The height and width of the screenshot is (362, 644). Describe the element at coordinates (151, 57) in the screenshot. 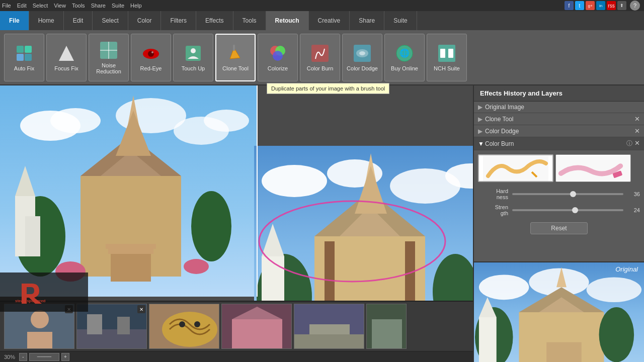

I see `redeye-button: Red-Eye` at that location.